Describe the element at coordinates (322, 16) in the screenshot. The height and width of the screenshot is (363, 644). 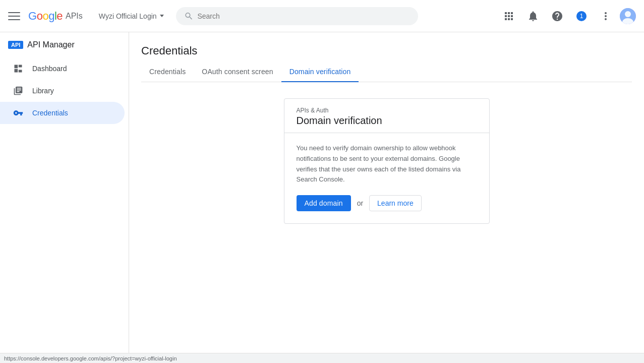
I see `app-header: Google APIs Wyzi Official Login` at that location.